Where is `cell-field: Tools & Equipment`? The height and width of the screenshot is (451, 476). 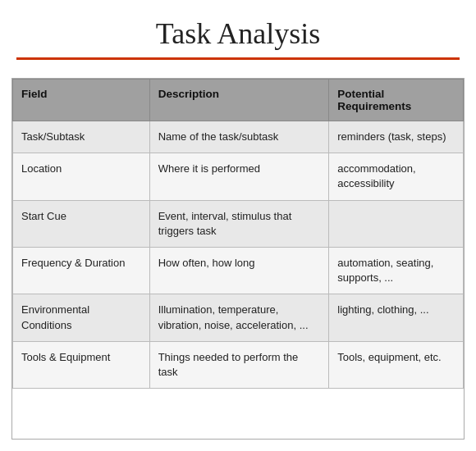
cell-field: Tools & Equipment is located at coordinates (82, 364).